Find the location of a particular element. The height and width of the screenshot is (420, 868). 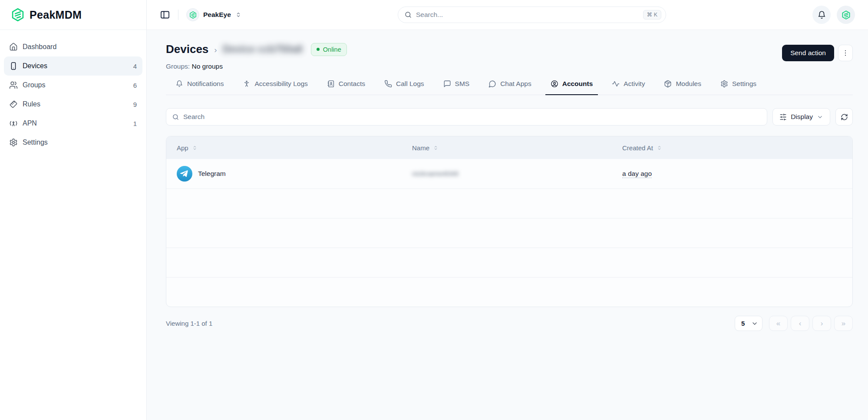

radio-tower-icon is located at coordinates (13, 123).